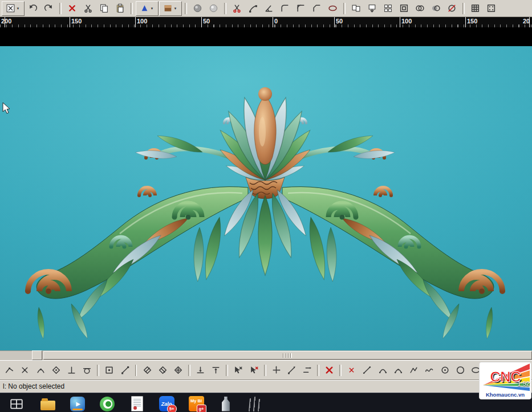 This screenshot has height=412, width=532. What do you see at coordinates (37, 356) in the screenshot?
I see `scrollbar-corner-button` at bounding box center [37, 356].